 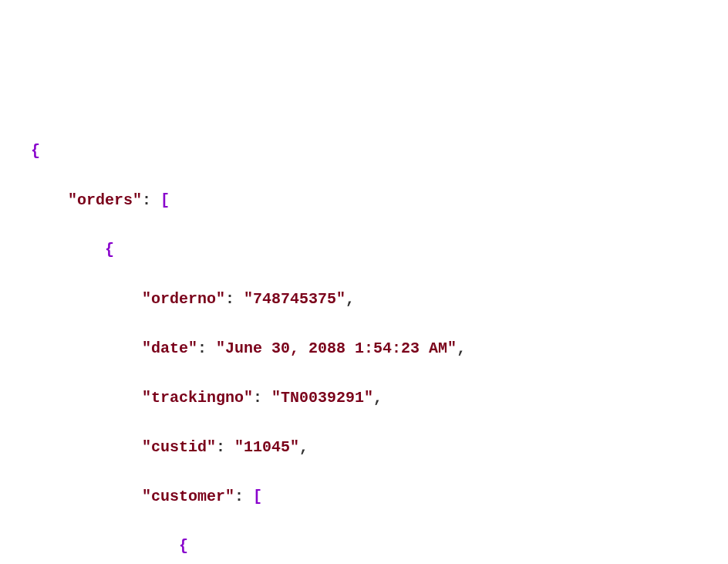 I want to click on json-value: "June 30, 2088 1:54:23 AM", so click(x=336, y=349).